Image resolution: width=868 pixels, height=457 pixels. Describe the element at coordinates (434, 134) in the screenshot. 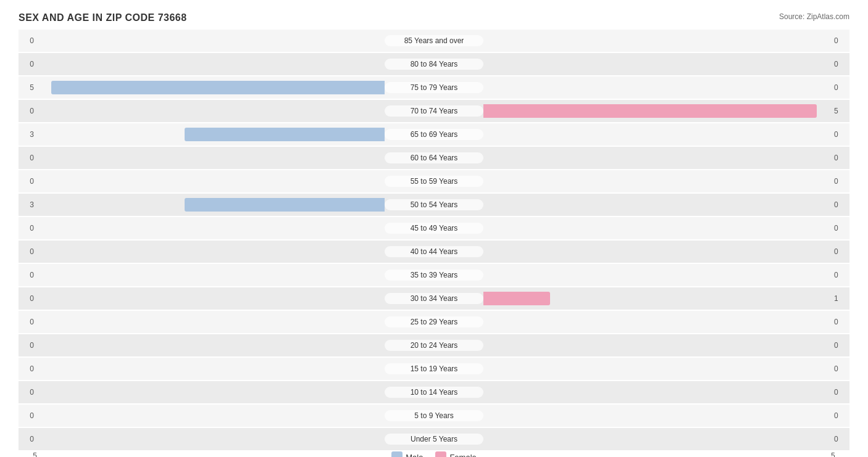

I see `bar-row: 3 65 to 69 Years 0` at that location.